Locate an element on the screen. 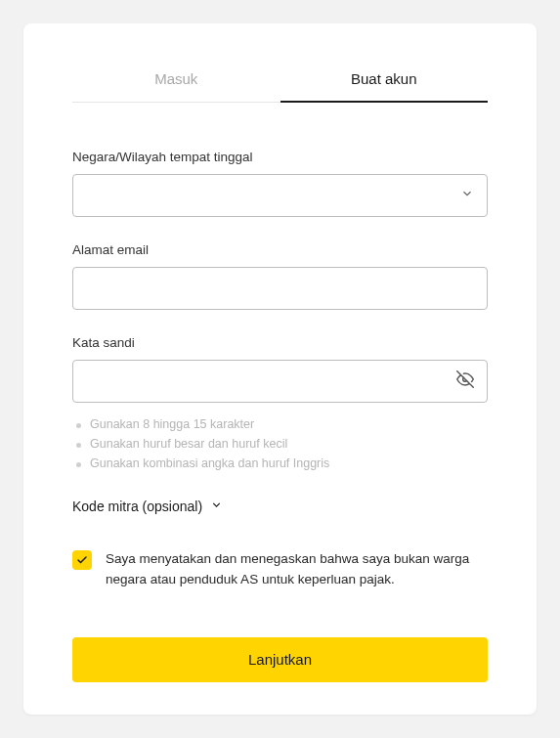 Image resolution: width=560 pixels, height=738 pixels. email-field is located at coordinates (280, 288).